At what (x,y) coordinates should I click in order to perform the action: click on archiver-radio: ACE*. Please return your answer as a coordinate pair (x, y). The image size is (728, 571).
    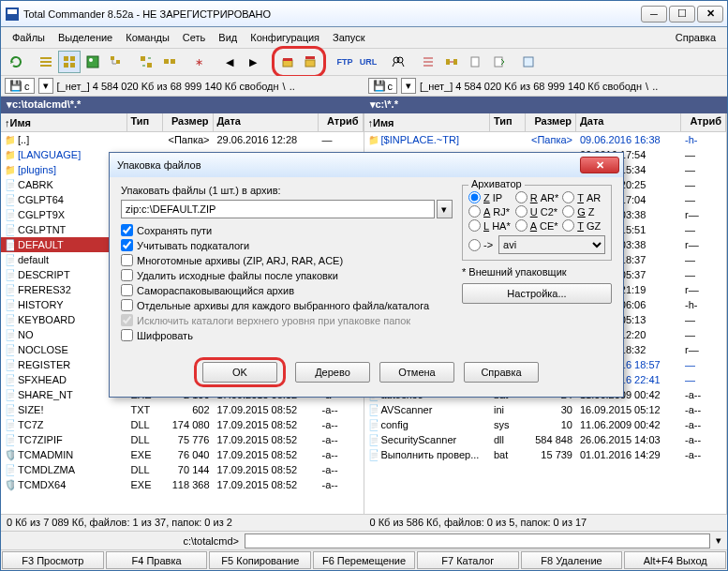
    Looking at the image, I should click on (538, 225).